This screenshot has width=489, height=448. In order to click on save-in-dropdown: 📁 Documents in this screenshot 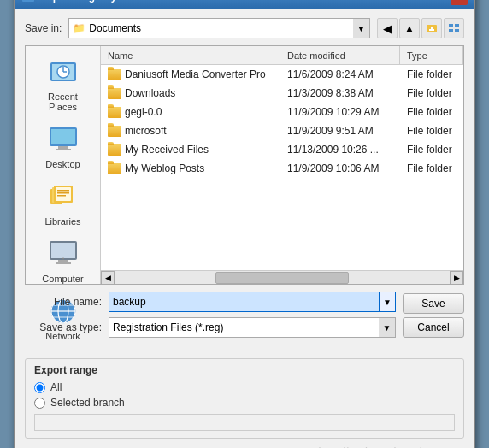, I will do `click(210, 28)`.